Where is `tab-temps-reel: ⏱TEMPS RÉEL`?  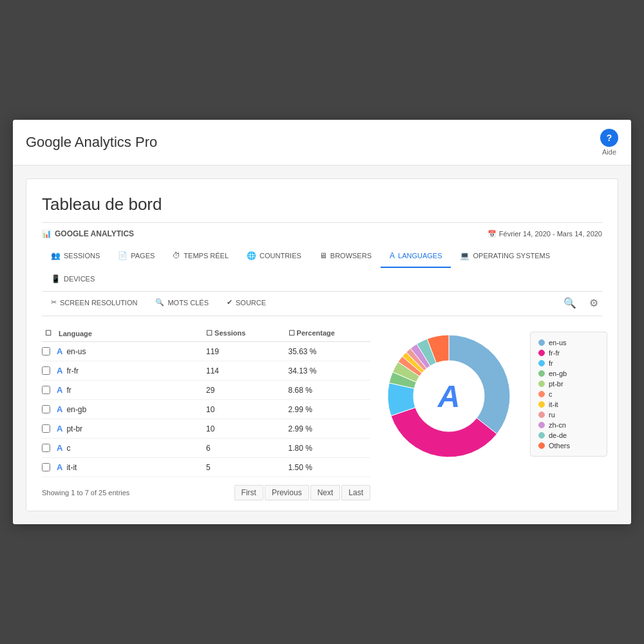
tab-temps-reel: ⏱TEMPS RÉEL is located at coordinates (201, 256).